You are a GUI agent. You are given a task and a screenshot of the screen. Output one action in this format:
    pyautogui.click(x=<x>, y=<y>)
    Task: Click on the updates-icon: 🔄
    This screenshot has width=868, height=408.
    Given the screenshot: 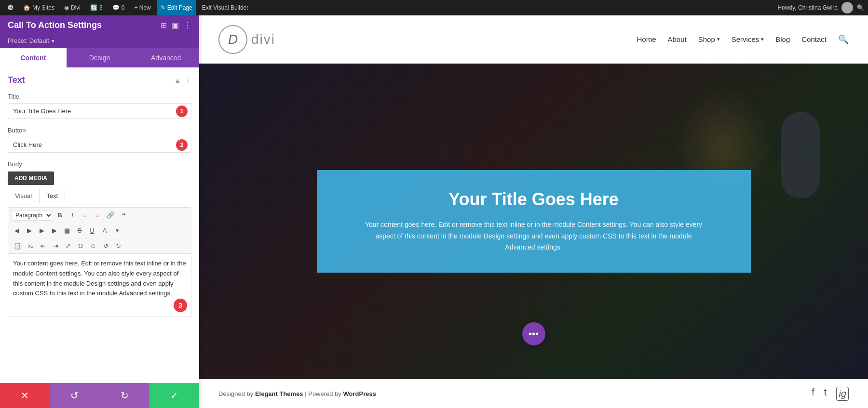 What is the action you would take?
    pyautogui.click(x=94, y=8)
    